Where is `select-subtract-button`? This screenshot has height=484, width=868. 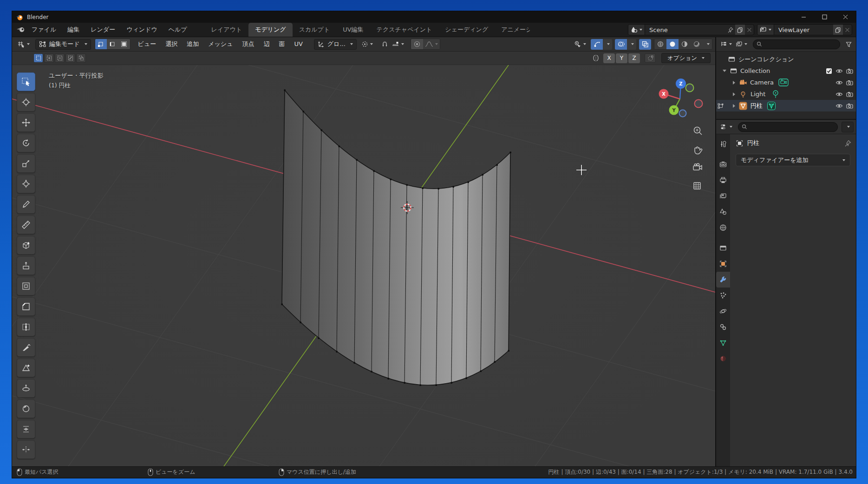 select-subtract-button is located at coordinates (59, 58).